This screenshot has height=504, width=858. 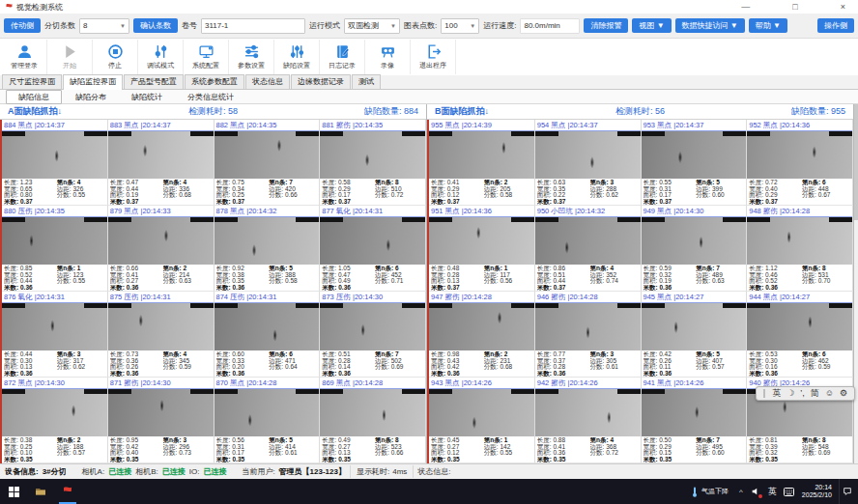 What do you see at coordinates (211, 97) in the screenshot?
I see `subtab-3: 分类信息统计` at bounding box center [211, 97].